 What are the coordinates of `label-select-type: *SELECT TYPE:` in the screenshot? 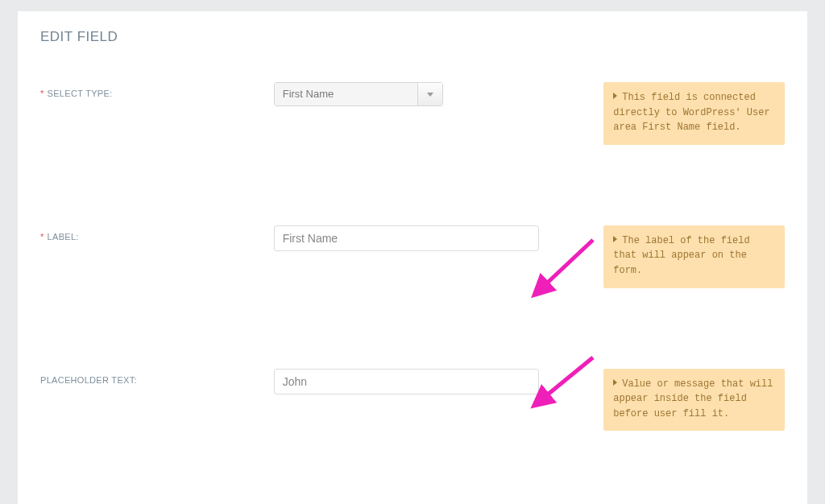 It's located at (157, 90).